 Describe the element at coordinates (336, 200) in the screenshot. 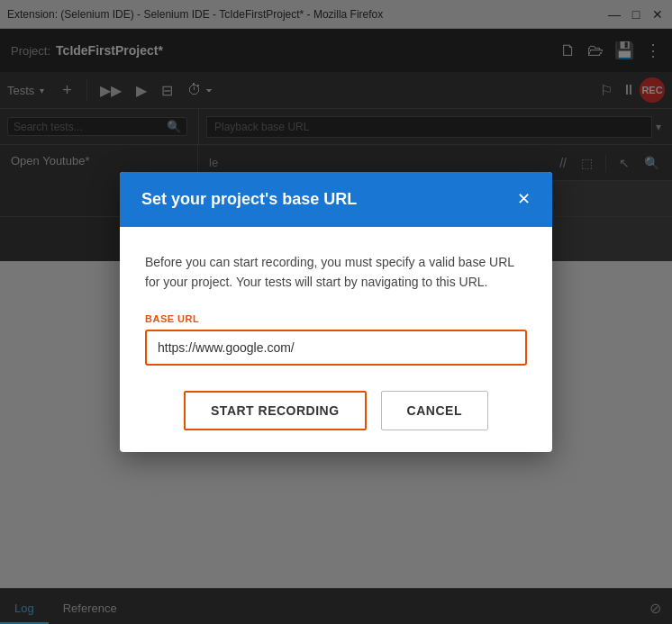

I see `modal-header: Set your project's base URL ✕` at that location.